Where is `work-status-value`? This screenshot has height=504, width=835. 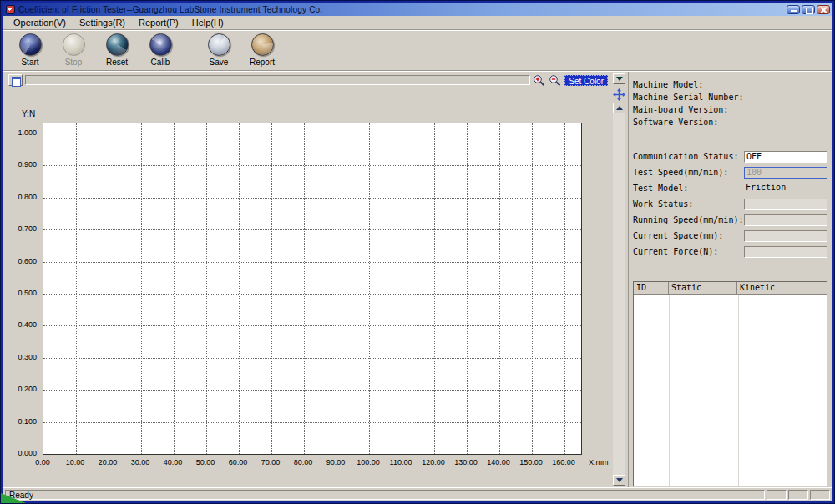
work-status-value is located at coordinates (786, 204).